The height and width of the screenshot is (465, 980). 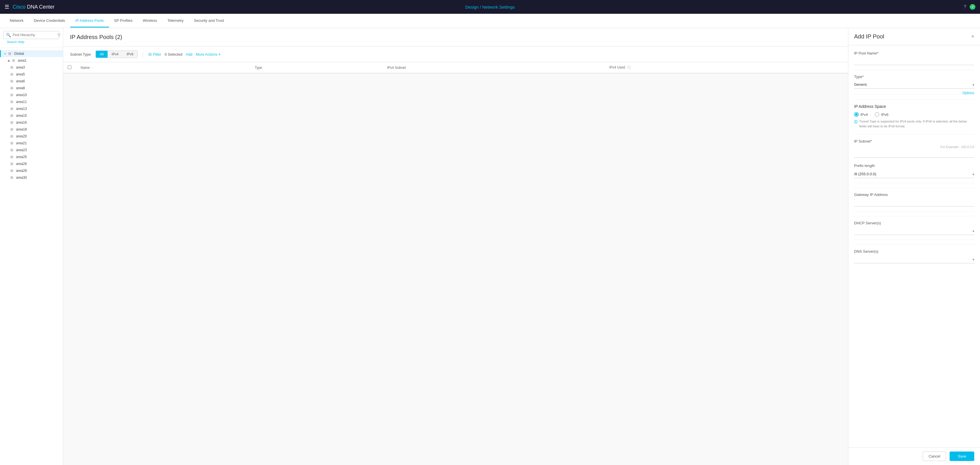 What do you see at coordinates (31, 178) in the screenshot?
I see `sidebar-item-area30: ⊞ area30` at bounding box center [31, 178].